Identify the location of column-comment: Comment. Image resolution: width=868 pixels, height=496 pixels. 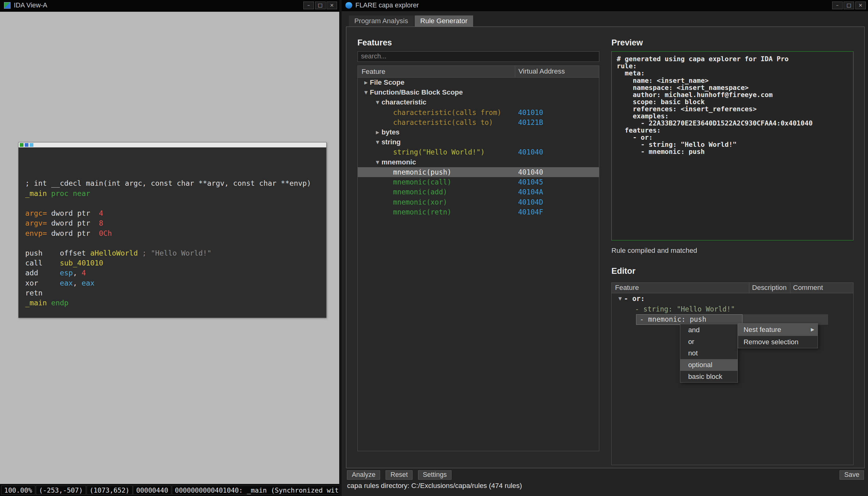
(821, 288).